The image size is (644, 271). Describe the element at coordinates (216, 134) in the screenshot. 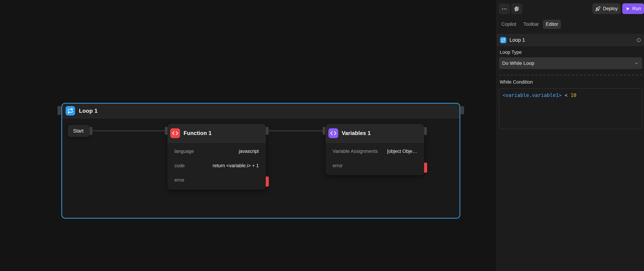

I see `function-node-header: Function 1` at that location.